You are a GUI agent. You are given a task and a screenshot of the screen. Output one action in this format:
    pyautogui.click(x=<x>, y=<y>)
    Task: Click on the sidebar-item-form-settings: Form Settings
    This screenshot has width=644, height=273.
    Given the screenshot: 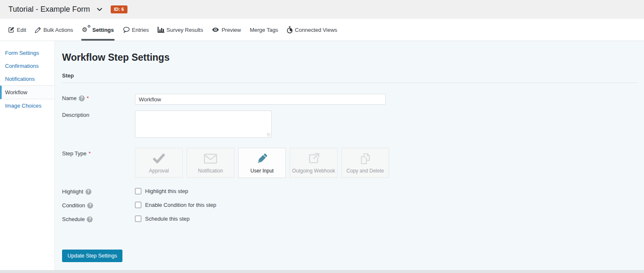 What is the action you would take?
    pyautogui.click(x=27, y=53)
    